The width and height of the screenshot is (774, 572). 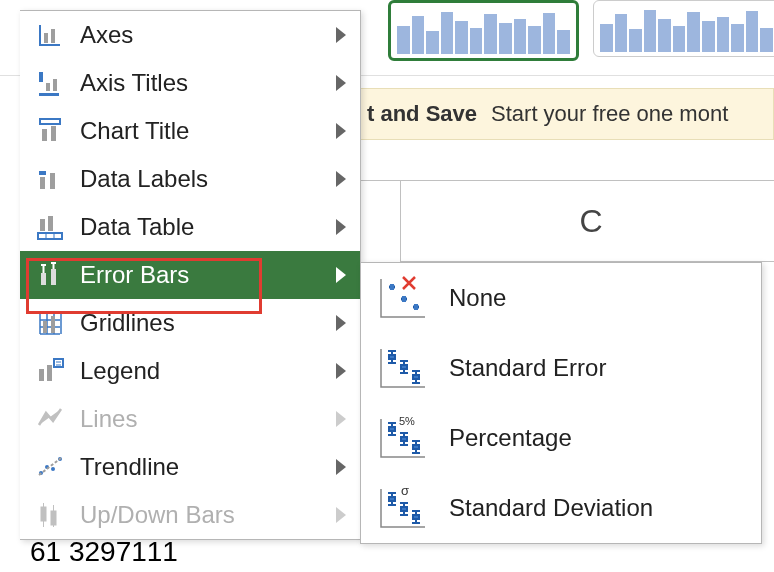 I want to click on menu-item-gridlines: Gridlines, so click(x=190, y=323).